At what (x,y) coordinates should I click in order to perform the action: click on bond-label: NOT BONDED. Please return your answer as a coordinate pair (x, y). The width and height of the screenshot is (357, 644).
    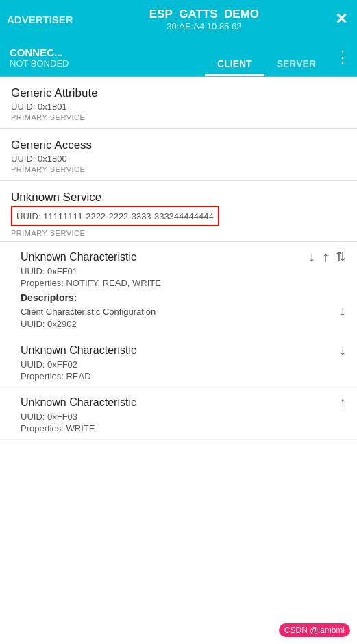
    Looking at the image, I should click on (107, 63).